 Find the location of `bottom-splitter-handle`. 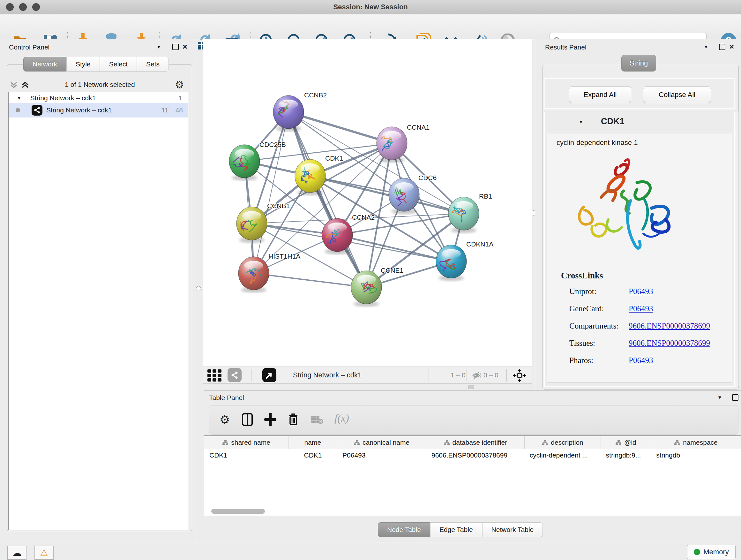

bottom-splitter-handle is located at coordinates (471, 387).